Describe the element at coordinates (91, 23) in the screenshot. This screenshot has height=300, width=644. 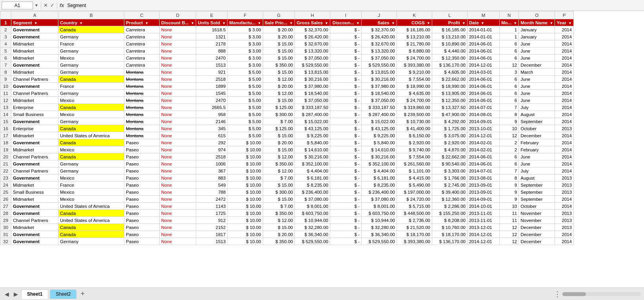
I see `header-country: Country ▼` at that location.